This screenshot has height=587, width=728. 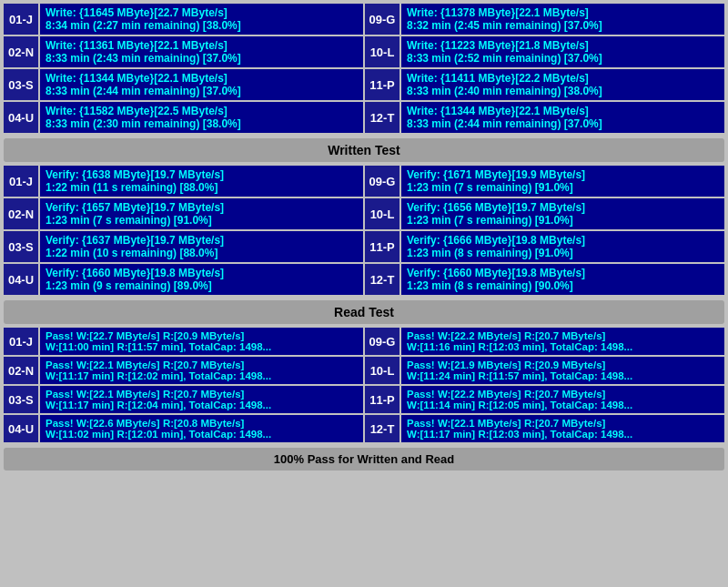 I want to click on read-test-header: Read Test, so click(x=364, y=312).